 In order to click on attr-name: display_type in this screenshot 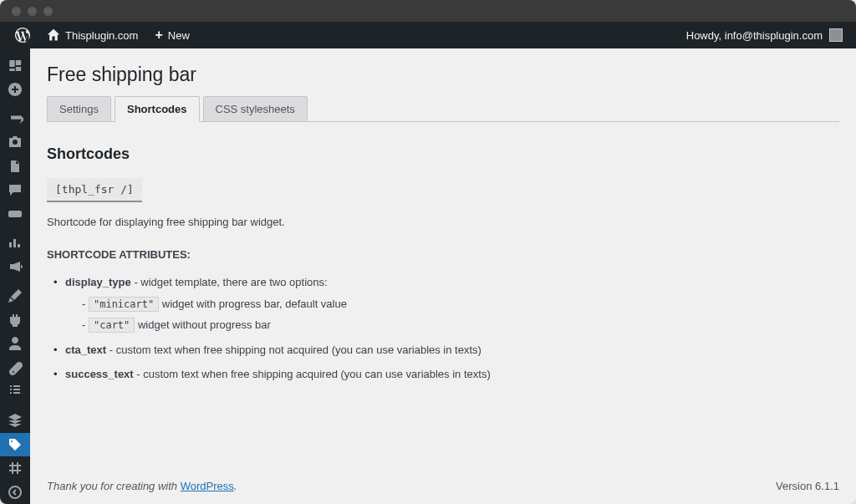, I will do `click(99, 283)`.